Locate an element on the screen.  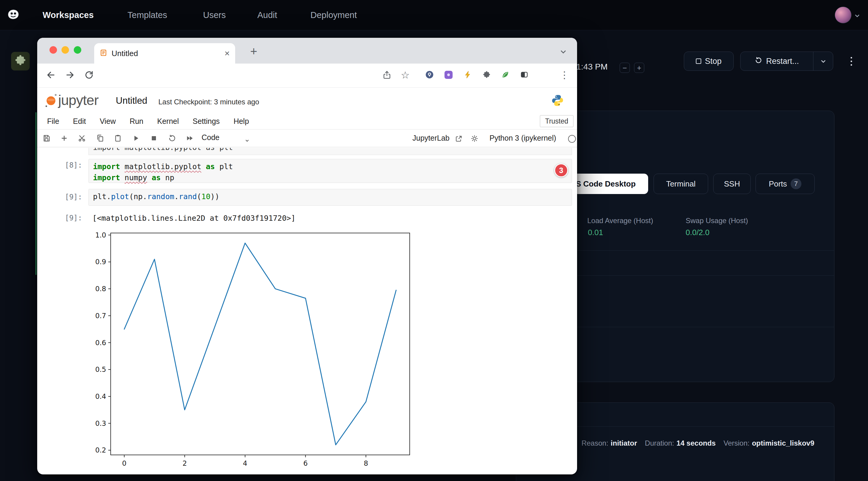
collaborator-count-badge: 3 is located at coordinates (561, 170).